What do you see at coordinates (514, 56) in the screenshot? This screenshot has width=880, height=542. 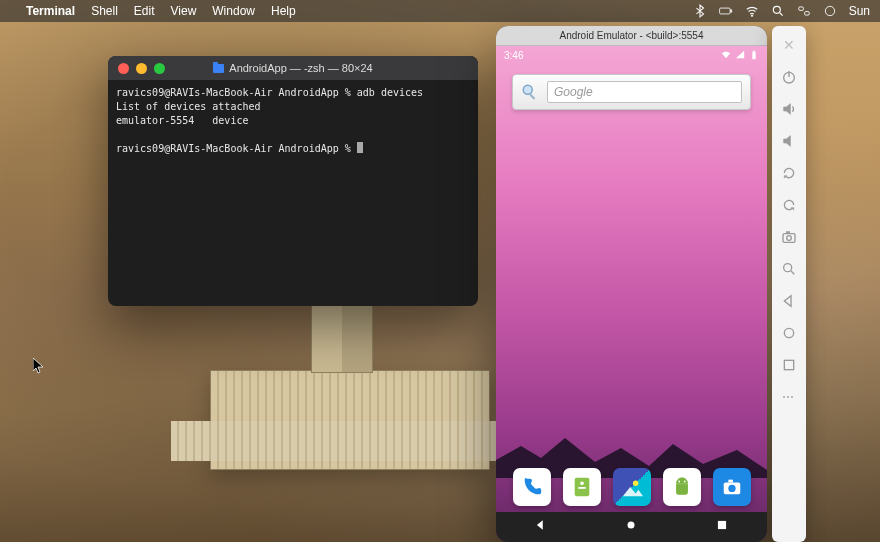 I see `status-clock: 3:46` at bounding box center [514, 56].